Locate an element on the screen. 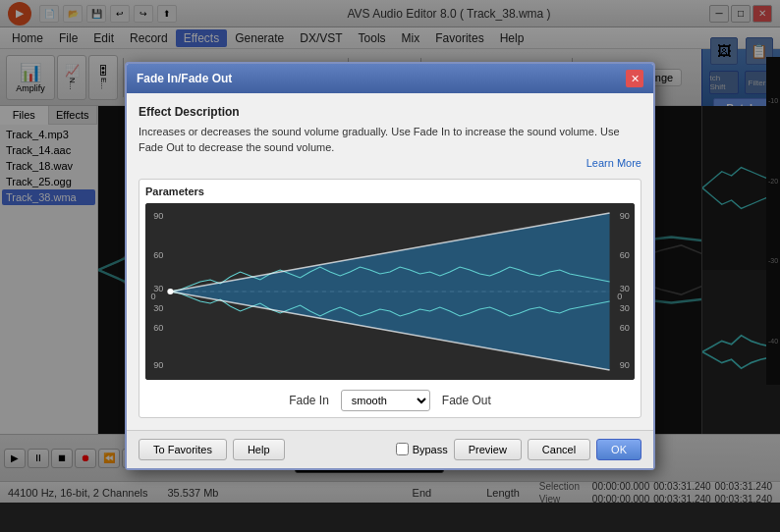 Image resolution: width=780 pixels, height=532 pixels. fade-controls: Fade In smooth linear exponential Fade O… is located at coordinates (390, 400).